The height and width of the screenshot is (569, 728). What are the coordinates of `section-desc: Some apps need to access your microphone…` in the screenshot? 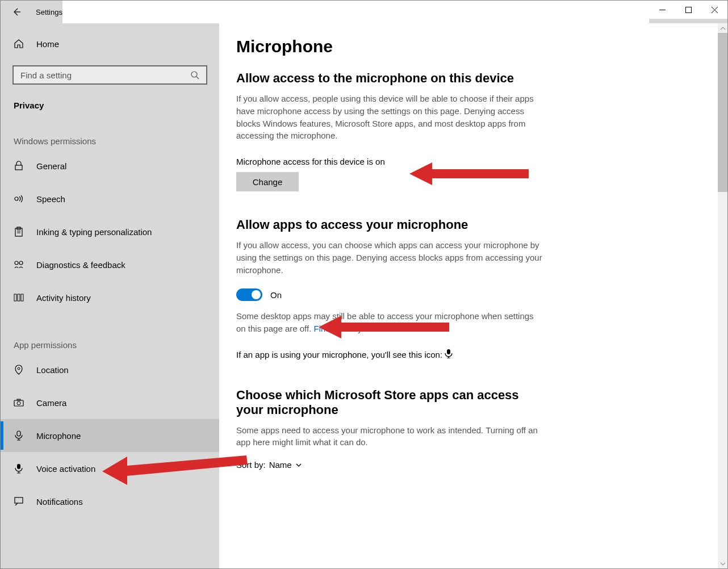 It's located at (390, 437).